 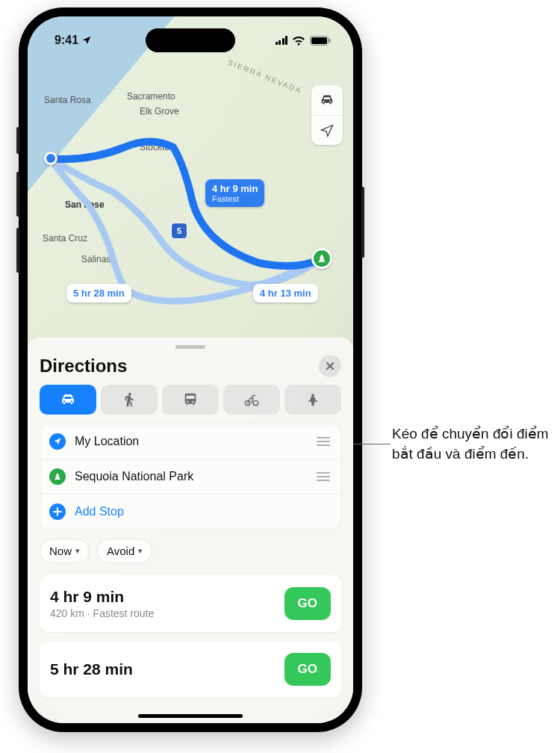 What do you see at coordinates (313, 400) in the screenshot?
I see `rideshare-icon` at bounding box center [313, 400].